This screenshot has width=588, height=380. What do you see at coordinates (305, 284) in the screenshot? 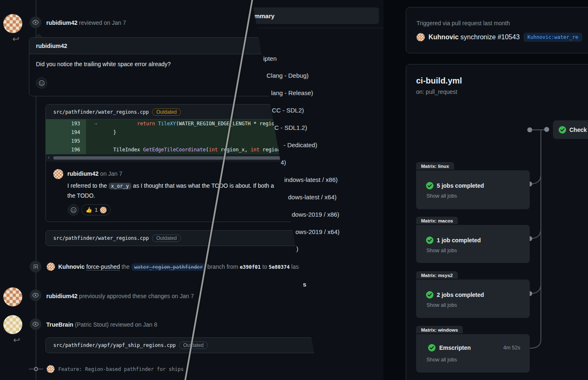
I see `sidebar-job-item: s` at bounding box center [305, 284].